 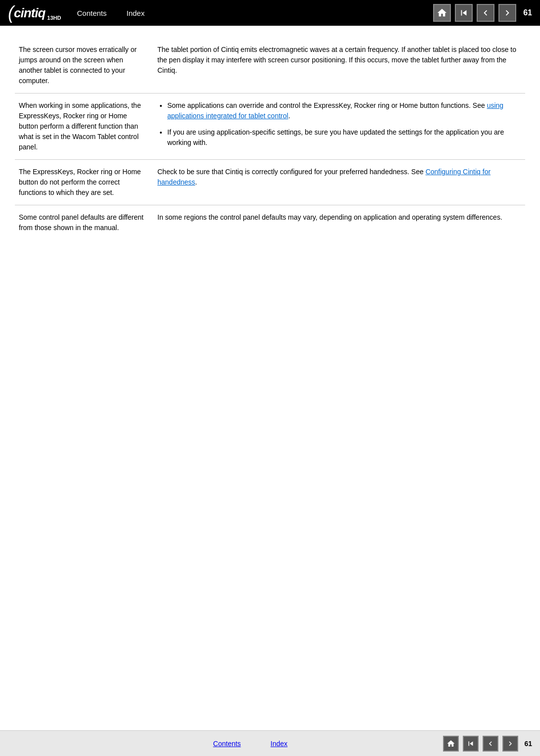 I want to click on solution-cell: Check to be sure that Cintiq is correctl…, so click(x=340, y=183).